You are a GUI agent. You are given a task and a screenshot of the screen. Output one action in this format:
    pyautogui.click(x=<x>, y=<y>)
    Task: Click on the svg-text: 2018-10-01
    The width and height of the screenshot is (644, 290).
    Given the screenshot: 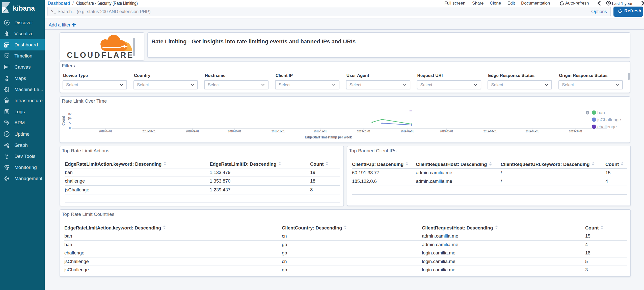 What is the action you would take?
    pyautogui.click(x=235, y=131)
    